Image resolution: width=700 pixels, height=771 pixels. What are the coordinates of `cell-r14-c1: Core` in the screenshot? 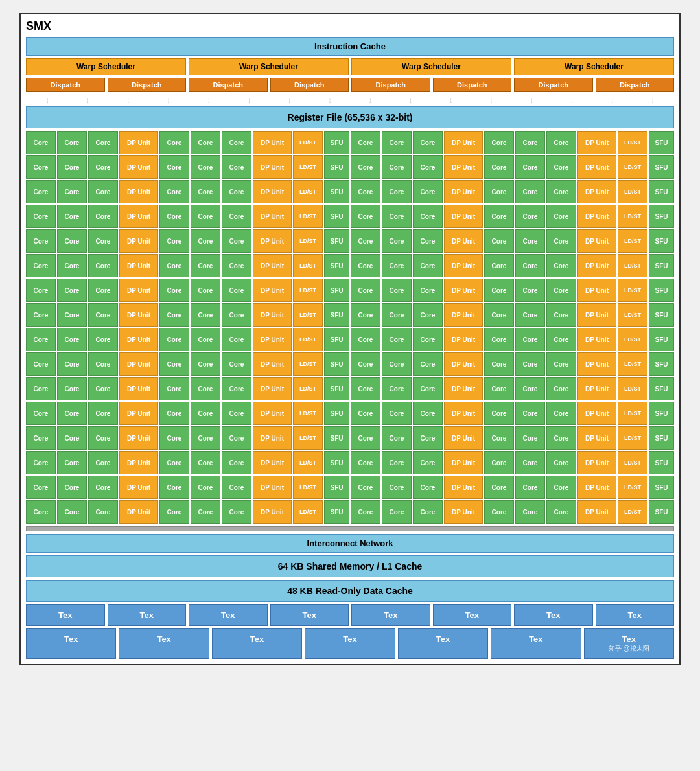 It's located at (72, 487).